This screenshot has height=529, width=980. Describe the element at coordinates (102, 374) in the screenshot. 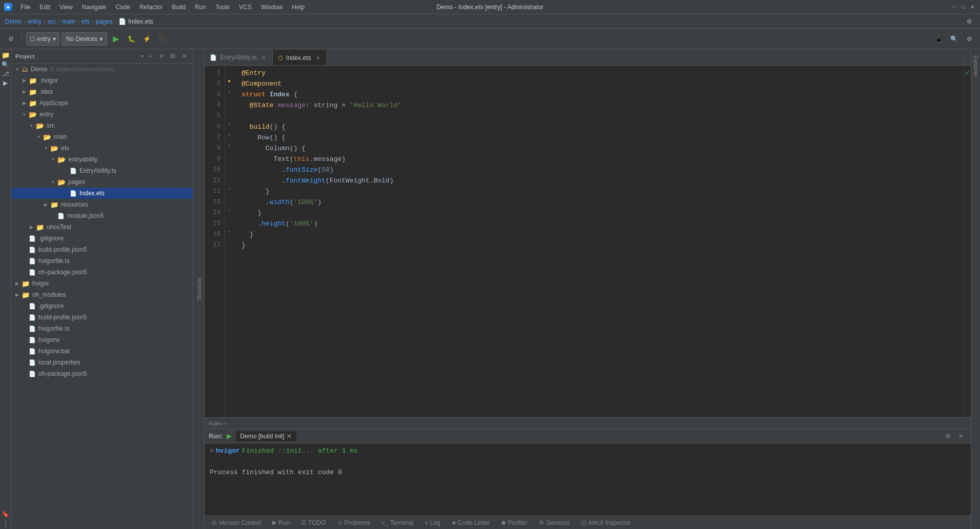

I see `tree-item-oh-package2: 📄 oh-package.json5` at that location.